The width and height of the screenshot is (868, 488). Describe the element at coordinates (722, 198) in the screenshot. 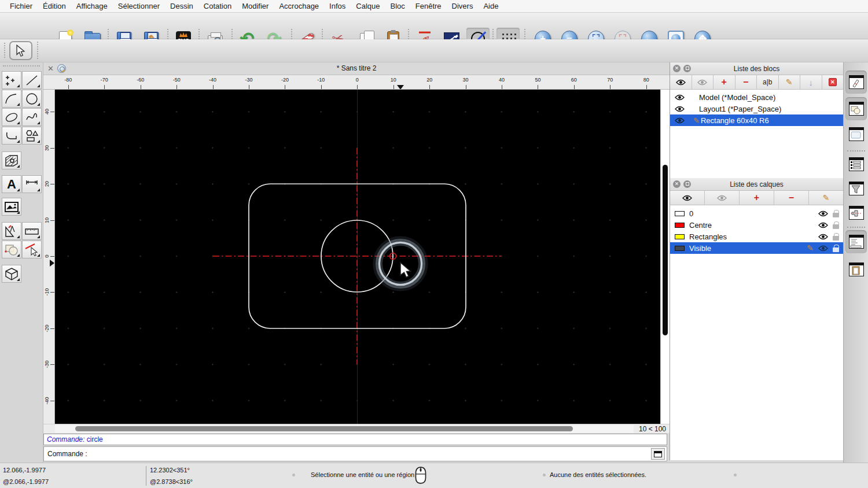

I see `layers-hide-all-button` at that location.